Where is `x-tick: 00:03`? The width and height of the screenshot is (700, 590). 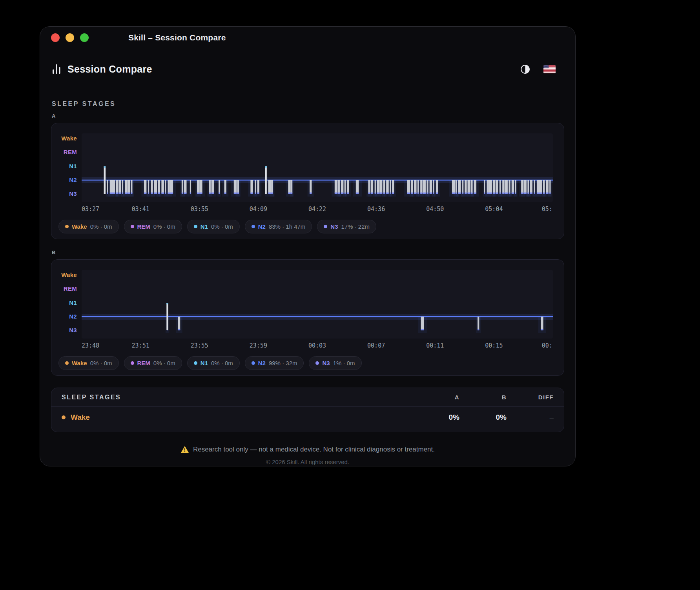
x-tick: 00:03 is located at coordinates (317, 346).